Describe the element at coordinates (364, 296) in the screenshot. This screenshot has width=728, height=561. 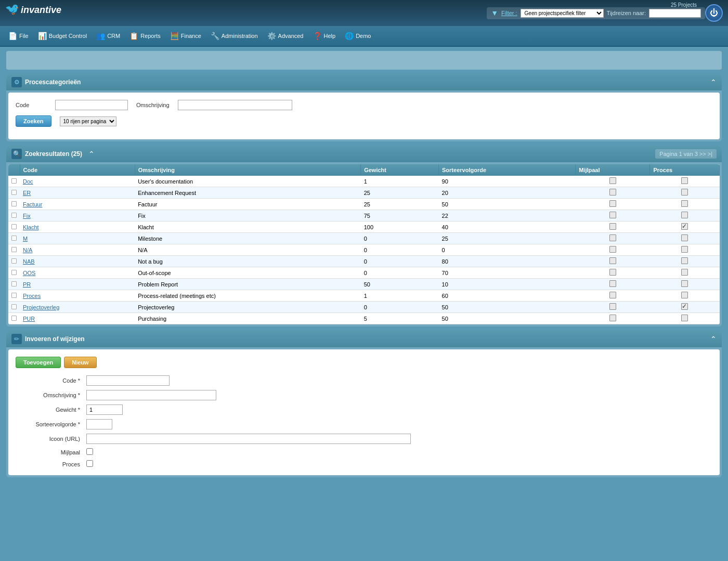
I see `table-row: Proces Process-related (meetings etc) 1 …` at that location.